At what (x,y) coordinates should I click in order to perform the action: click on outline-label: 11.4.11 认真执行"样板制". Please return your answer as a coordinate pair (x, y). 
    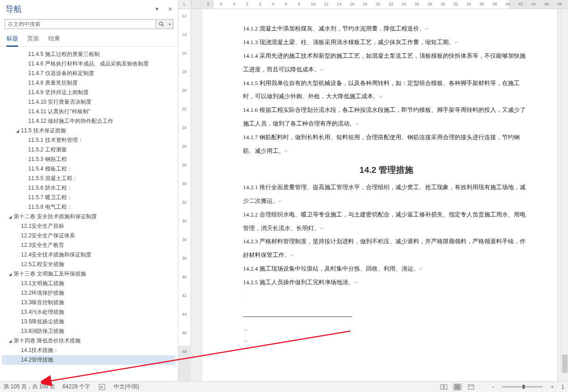
    Looking at the image, I should click on (59, 112).